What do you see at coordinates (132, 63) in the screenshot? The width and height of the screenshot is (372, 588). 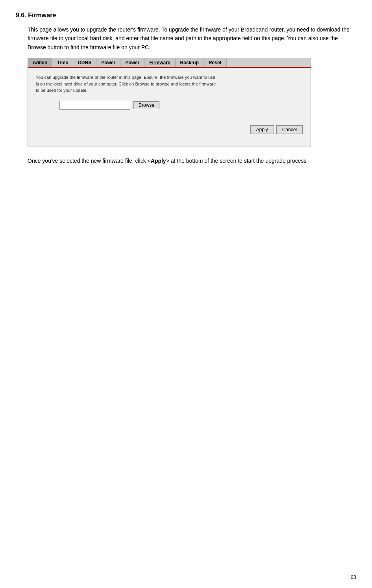 I see `nav-tab-power2: Power` at bounding box center [132, 63].